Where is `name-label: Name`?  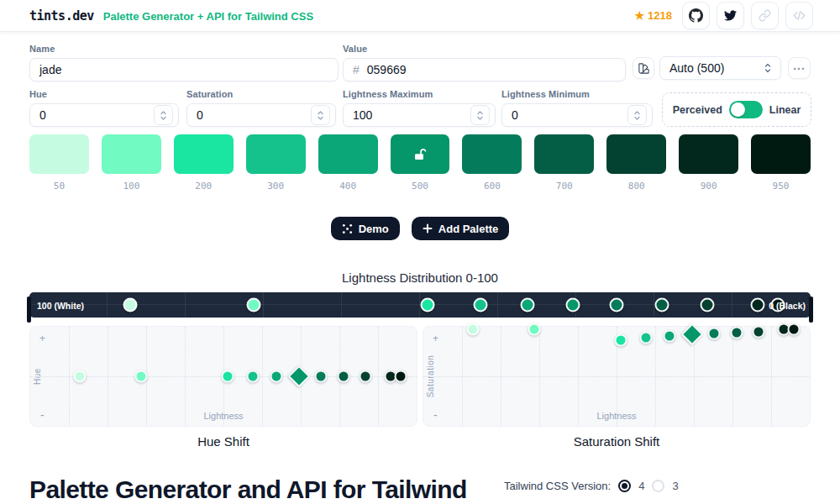 name-label: Name is located at coordinates (184, 49).